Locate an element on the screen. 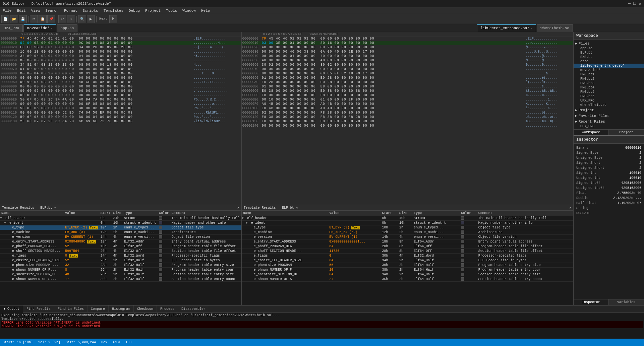 The height and width of the screenshot is (346, 644). ws-file-item: whereThe1b.so is located at coordinates (609, 105).